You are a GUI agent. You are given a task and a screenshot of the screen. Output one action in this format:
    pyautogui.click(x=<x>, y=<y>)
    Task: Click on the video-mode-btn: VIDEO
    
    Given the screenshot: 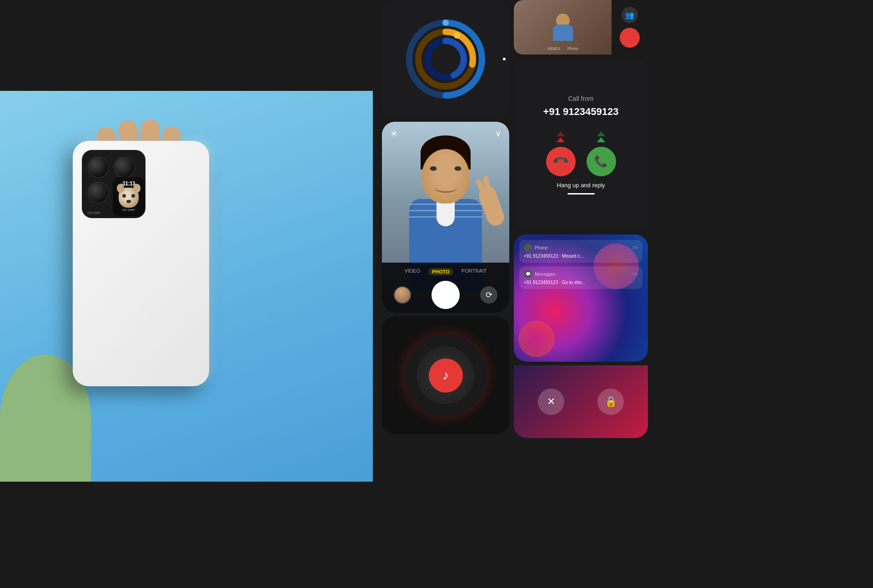 What is the action you would take?
    pyautogui.click(x=412, y=272)
    